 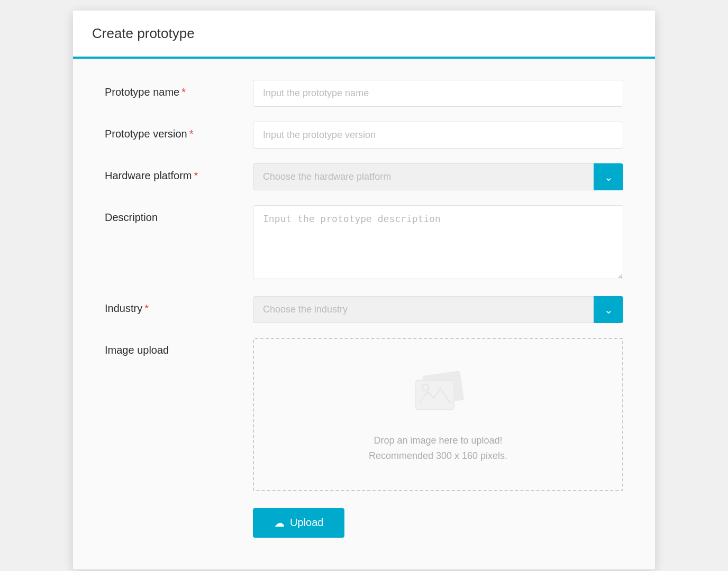 What do you see at coordinates (423, 310) in the screenshot?
I see `industry-display: Choose the industry` at bounding box center [423, 310].